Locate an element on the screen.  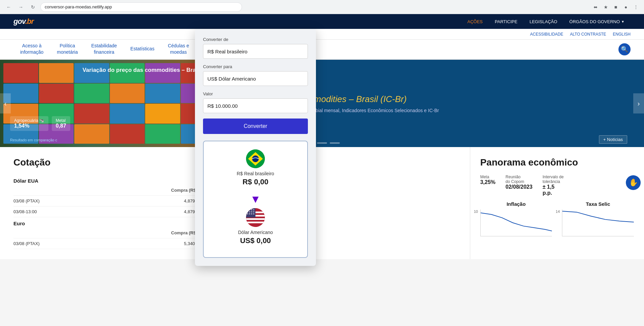
gov-logo: gov.br is located at coordinates (24, 21).